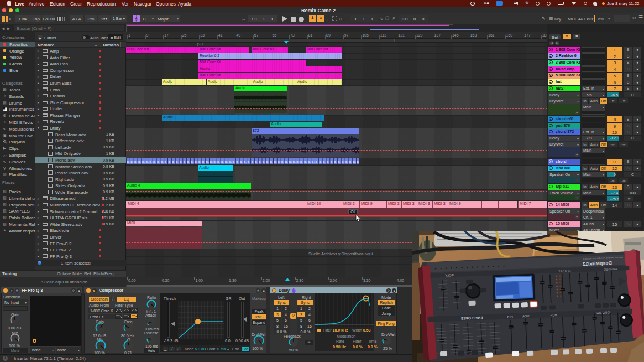  Describe the element at coordinates (449, 276) in the screenshot. I see `svg-text: POLY` at that location.